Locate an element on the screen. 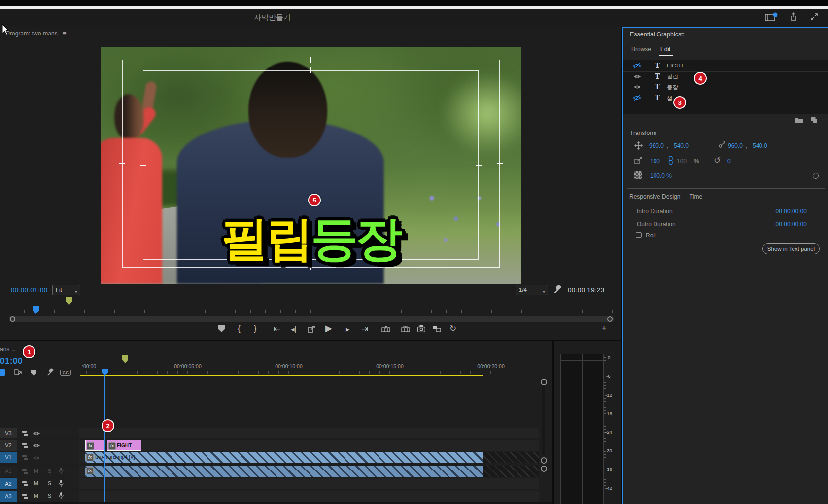 This screenshot has width=828, height=504. zoom-level-select: Fit ▾ is located at coordinates (66, 290).